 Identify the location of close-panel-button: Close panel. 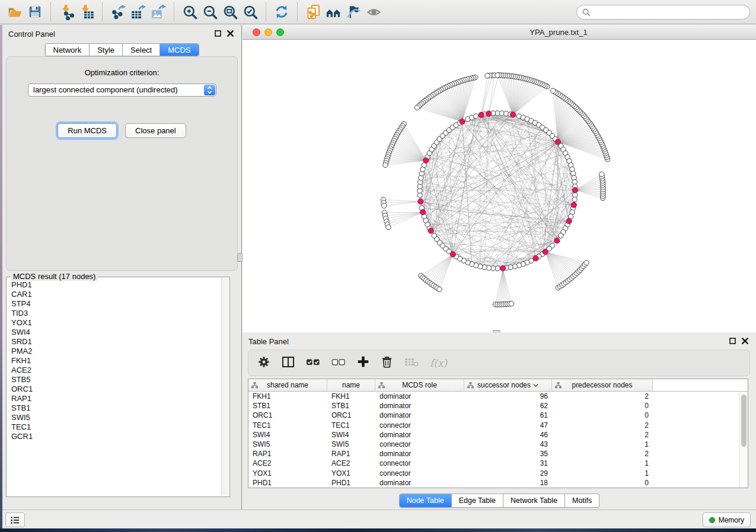
(155, 130).